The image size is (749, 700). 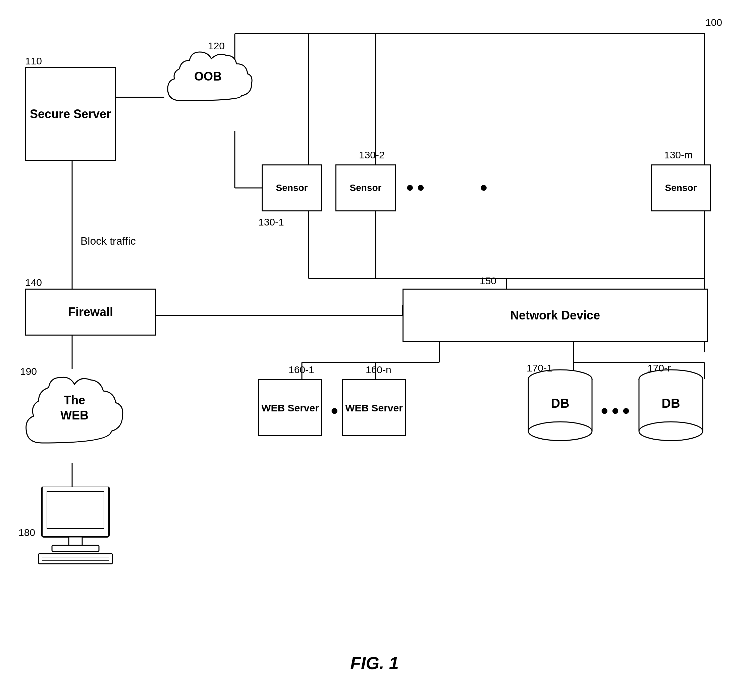 What do you see at coordinates (75, 528) in the screenshot?
I see `computer-icon` at bounding box center [75, 528].